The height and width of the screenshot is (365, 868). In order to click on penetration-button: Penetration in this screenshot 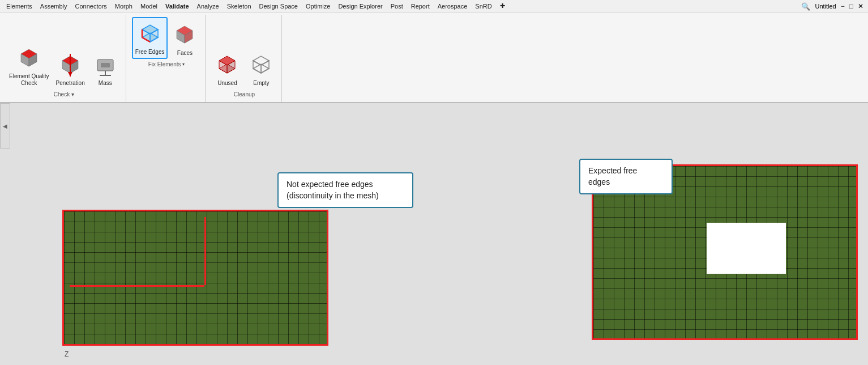, I will do `click(70, 69)`.